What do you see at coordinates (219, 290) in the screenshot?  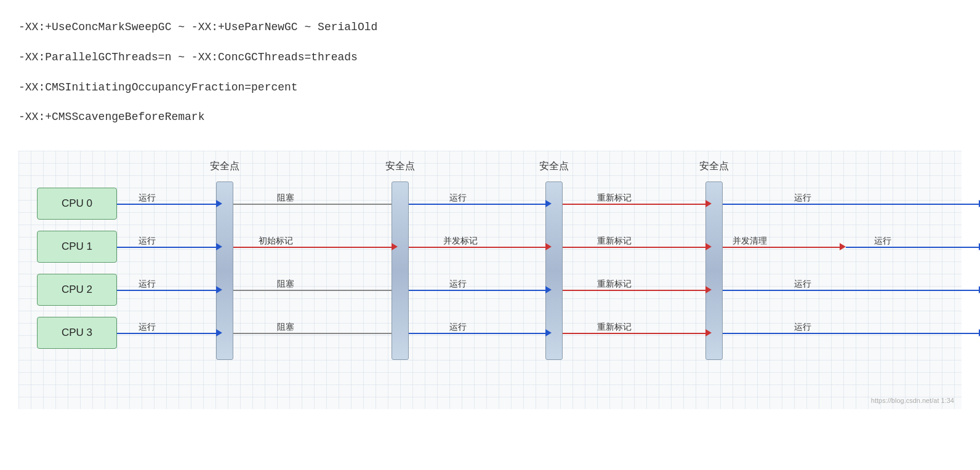 I see `row2-arrow1` at bounding box center [219, 290].